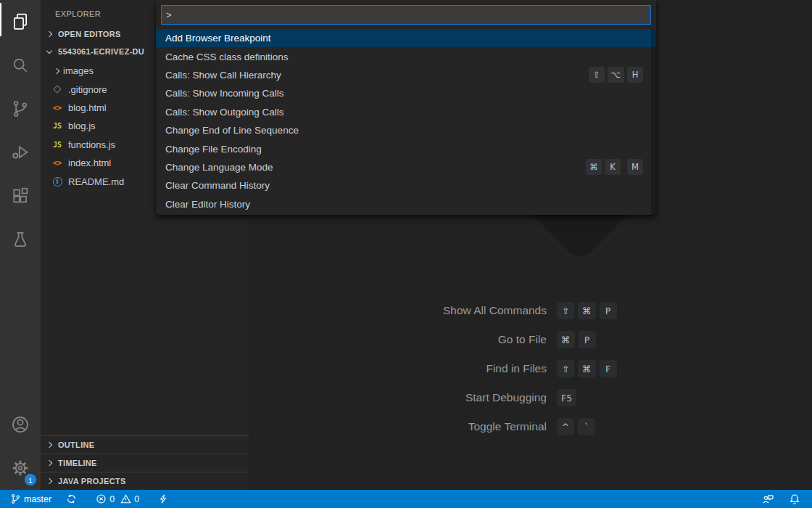  What do you see at coordinates (784, 499) in the screenshot?
I see `status-bar-right` at bounding box center [784, 499].